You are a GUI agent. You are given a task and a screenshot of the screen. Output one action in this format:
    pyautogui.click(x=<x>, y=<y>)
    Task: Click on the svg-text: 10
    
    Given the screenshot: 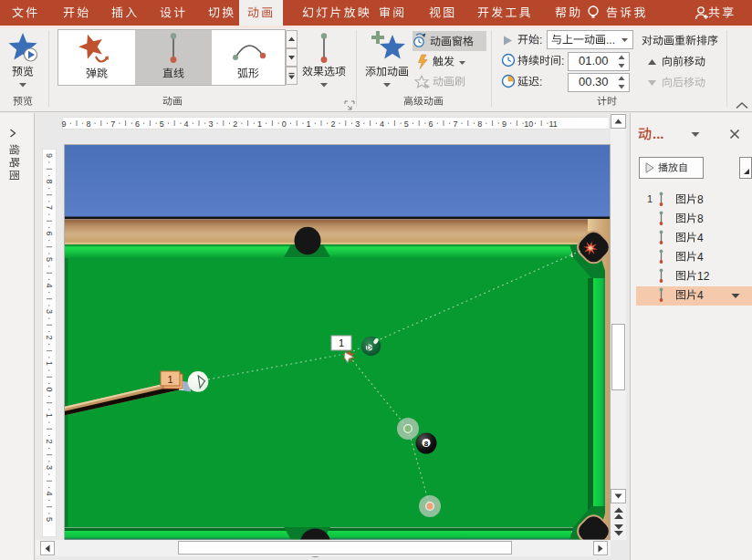 What is the action you would take?
    pyautogui.click(x=528, y=124)
    